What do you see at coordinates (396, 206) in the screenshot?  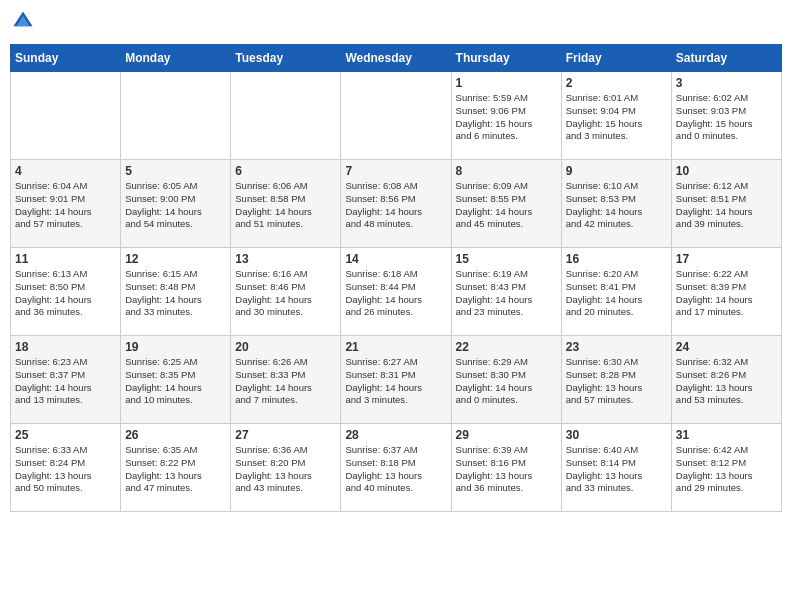 I see `day-info: Sunrise: 6:08 AM Sunset: 8:56 PM Dayligh…` at bounding box center [396, 206].